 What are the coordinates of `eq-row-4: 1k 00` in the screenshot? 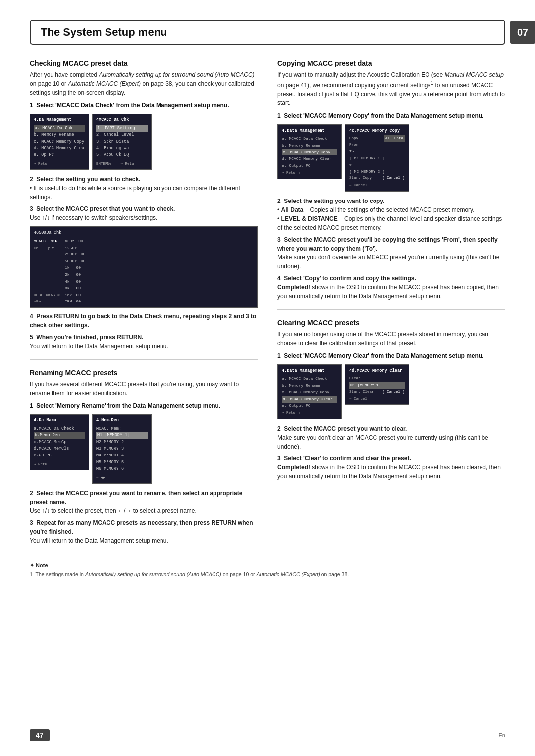 It's located at (144, 268).